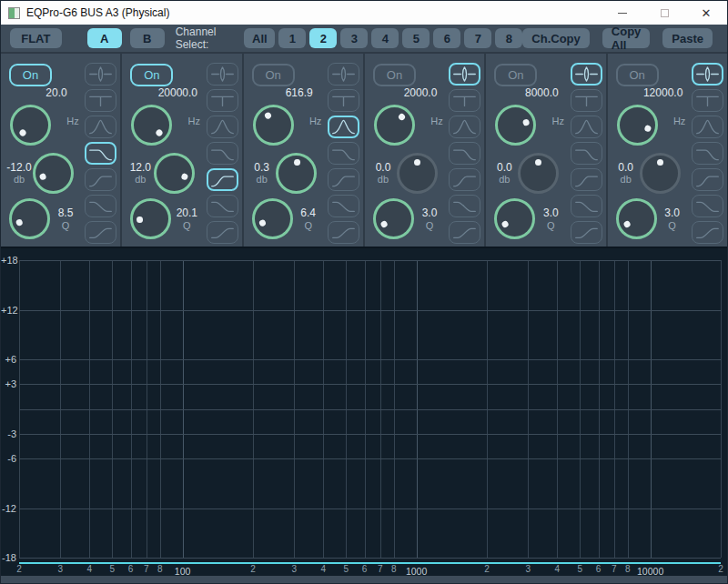  I want to click on title-bar: EQPro-G6 BUS A3 (Physical) ✕, so click(364, 13).